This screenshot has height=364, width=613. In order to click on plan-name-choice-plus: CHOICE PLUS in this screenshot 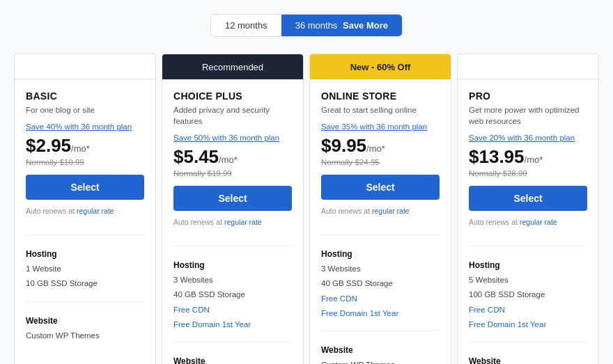, I will do `click(233, 96)`.